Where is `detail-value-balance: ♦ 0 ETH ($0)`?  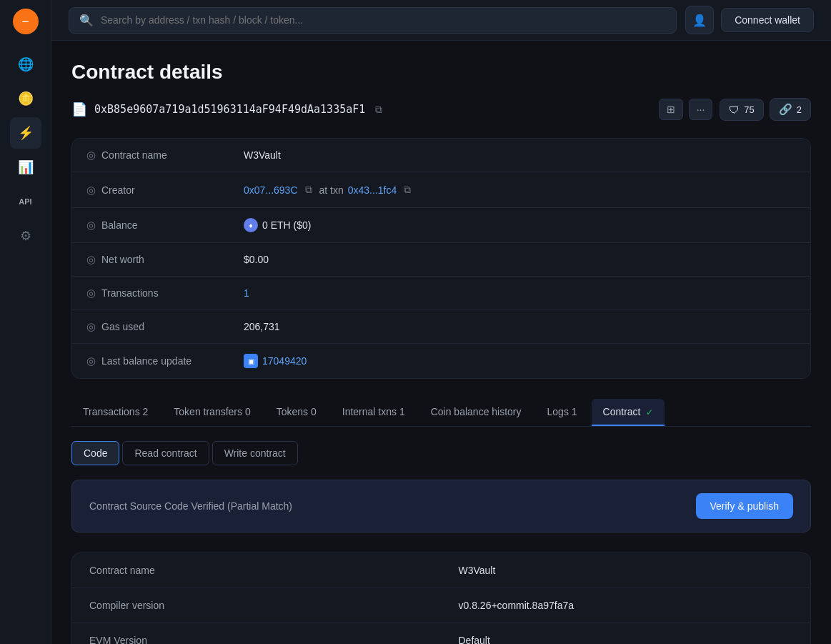 detail-value-balance: ♦ 0 ETH ($0) is located at coordinates (277, 225).